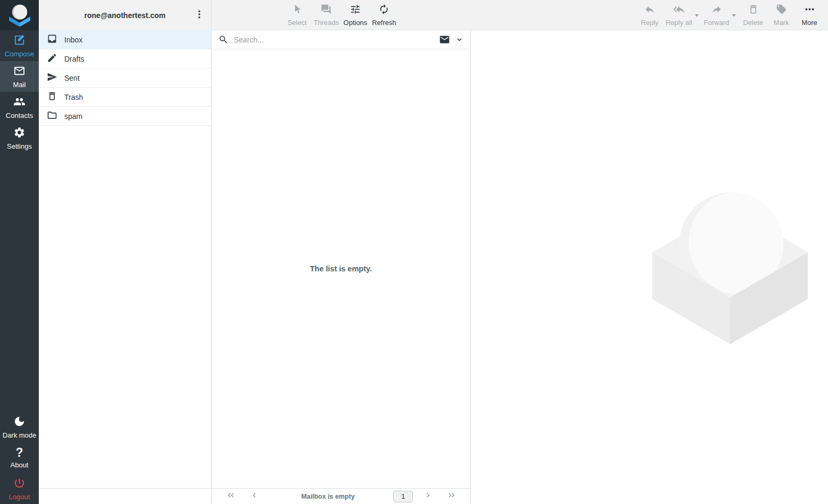 The height and width of the screenshot is (504, 828). I want to click on task-label: Logout, so click(20, 497).